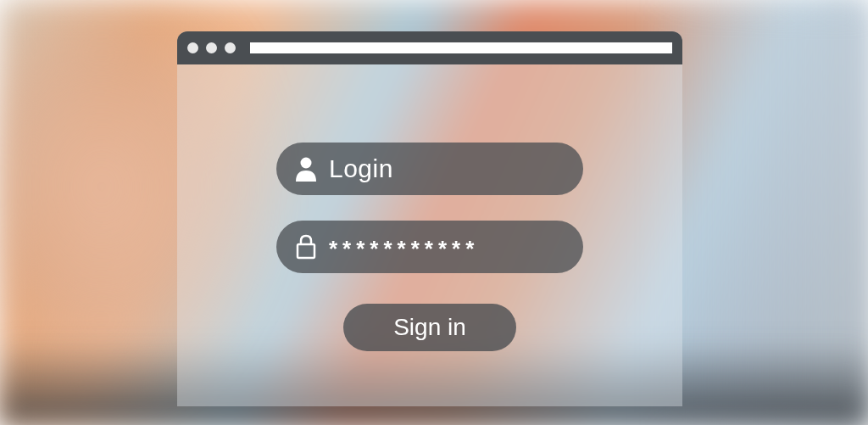 Image resolution: width=868 pixels, height=425 pixels. Describe the element at coordinates (306, 247) in the screenshot. I see `lock-icon` at that location.